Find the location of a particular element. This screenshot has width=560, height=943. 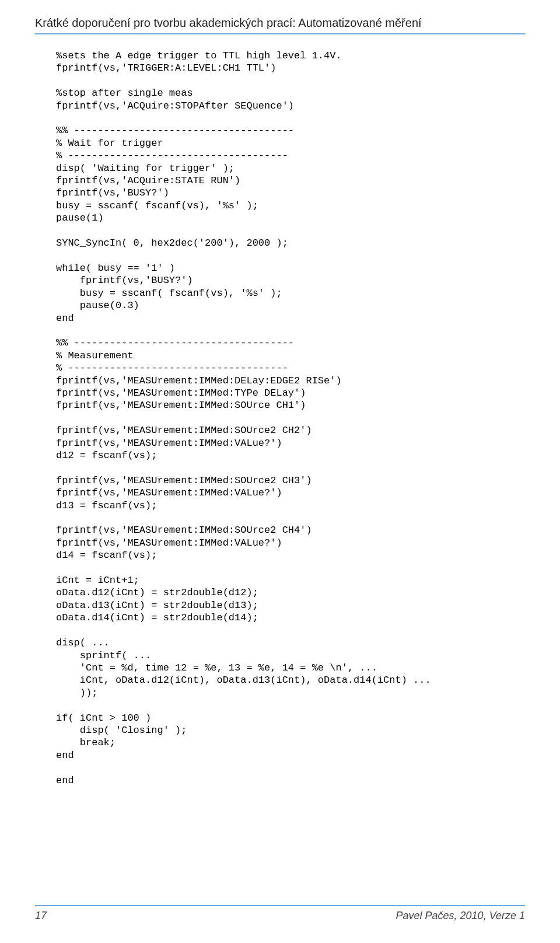

header-title: Krátké doporučení pro tvorbu akademickýc… is located at coordinates (229, 23).